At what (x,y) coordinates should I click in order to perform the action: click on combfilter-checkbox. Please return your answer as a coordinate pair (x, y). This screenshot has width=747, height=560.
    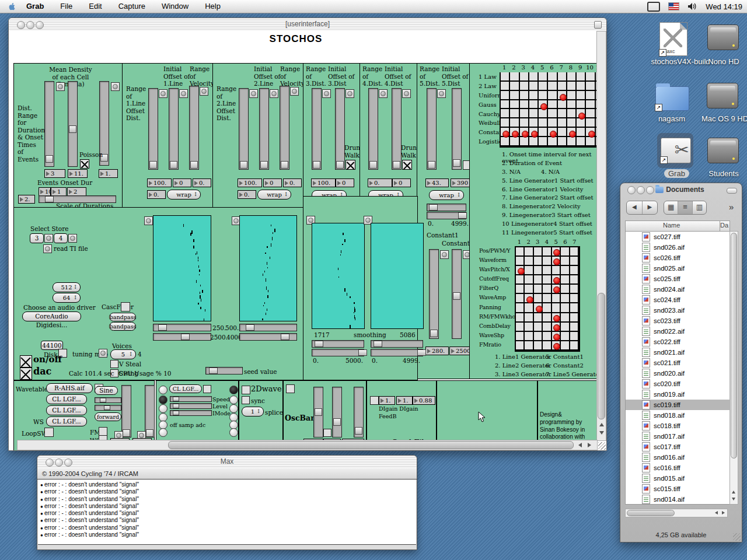
    Looking at the image, I should click on (375, 400).